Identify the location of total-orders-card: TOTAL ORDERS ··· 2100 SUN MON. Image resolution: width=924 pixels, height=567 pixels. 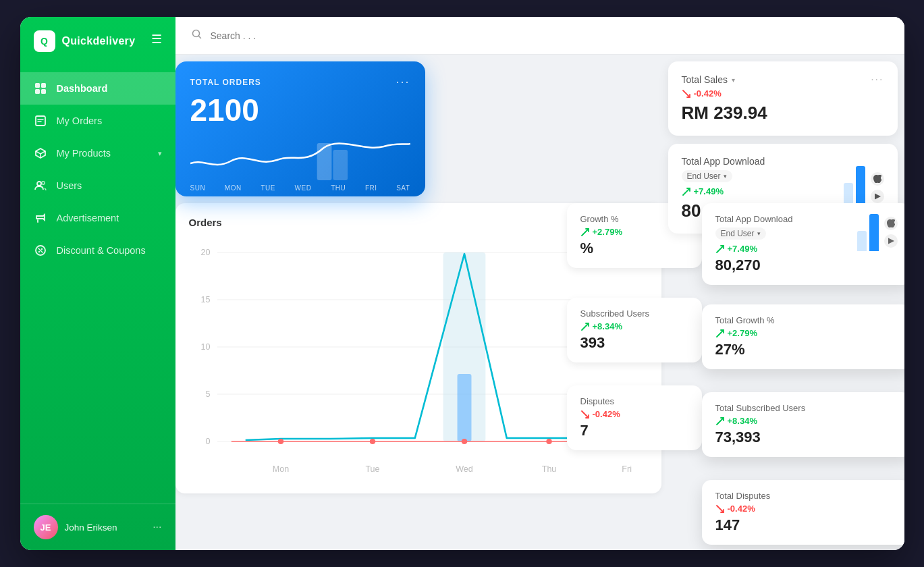
(300, 129).